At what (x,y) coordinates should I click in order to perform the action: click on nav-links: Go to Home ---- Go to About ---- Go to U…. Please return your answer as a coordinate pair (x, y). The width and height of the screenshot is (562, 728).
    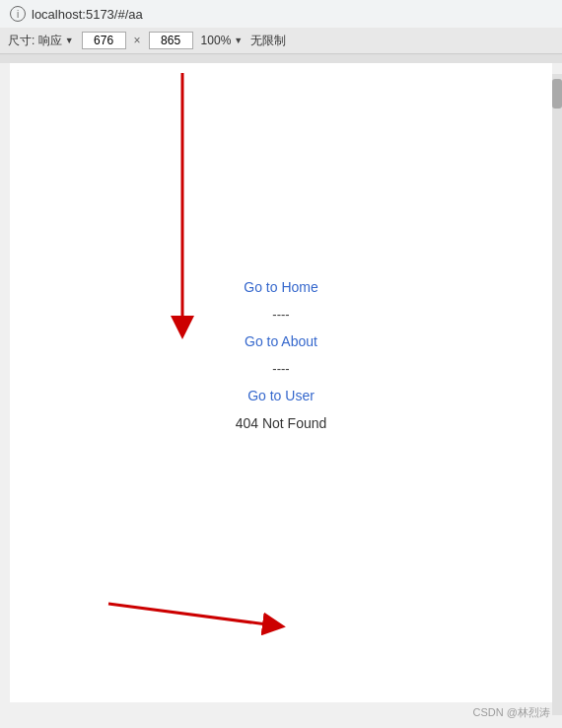
    Looking at the image, I should click on (282, 353).